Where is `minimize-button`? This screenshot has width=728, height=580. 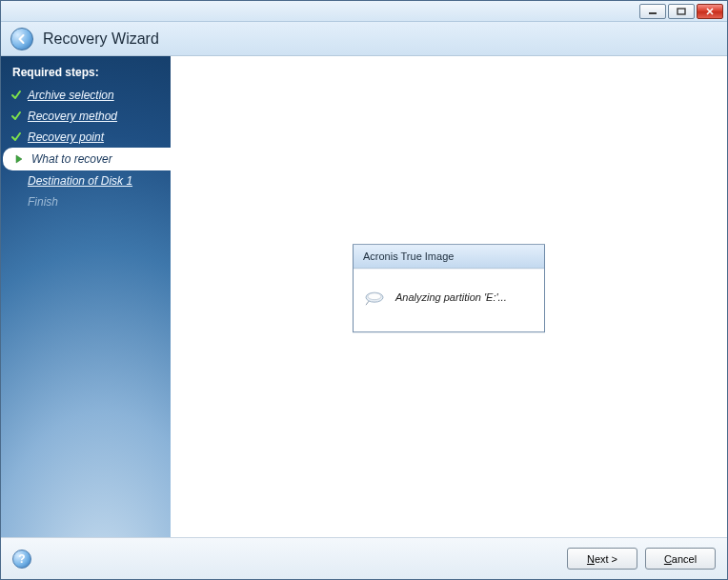 minimize-button is located at coordinates (653, 11).